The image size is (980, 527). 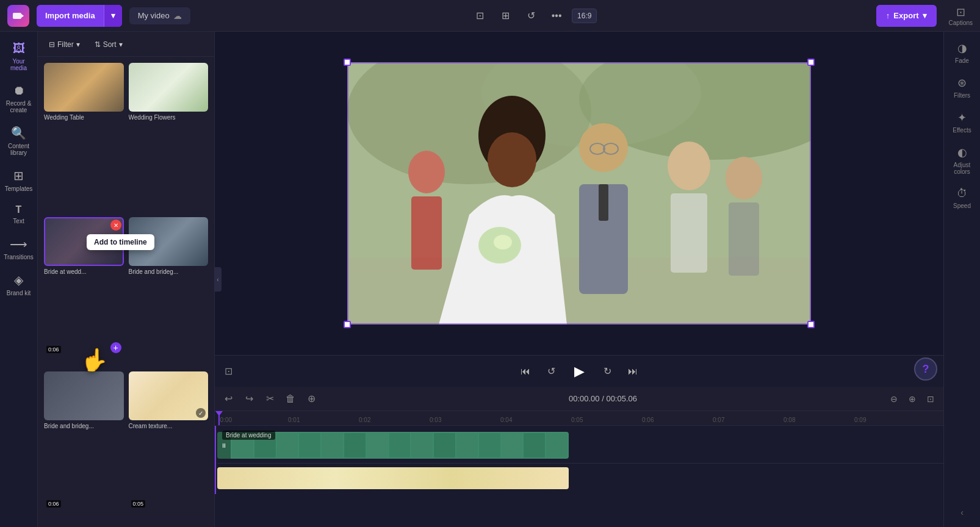 I want to click on import-media-button: Import media ▾, so click(x=79, y=16).